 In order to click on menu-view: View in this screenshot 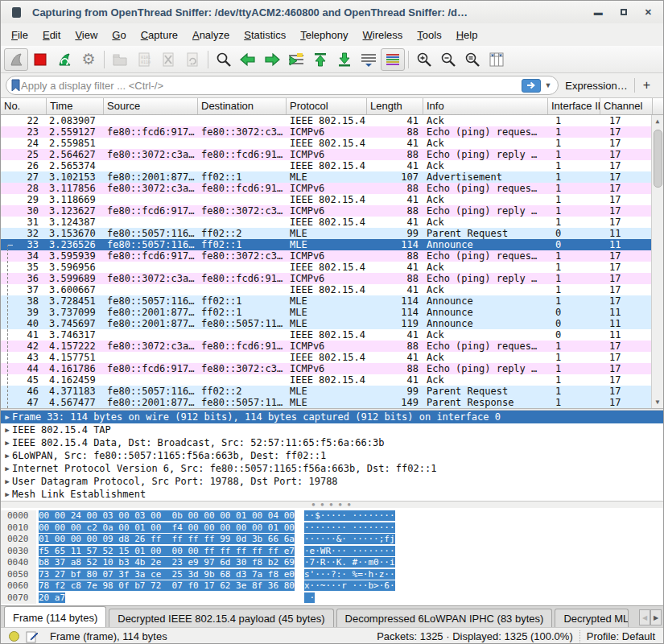, I will do `click(86, 35)`.